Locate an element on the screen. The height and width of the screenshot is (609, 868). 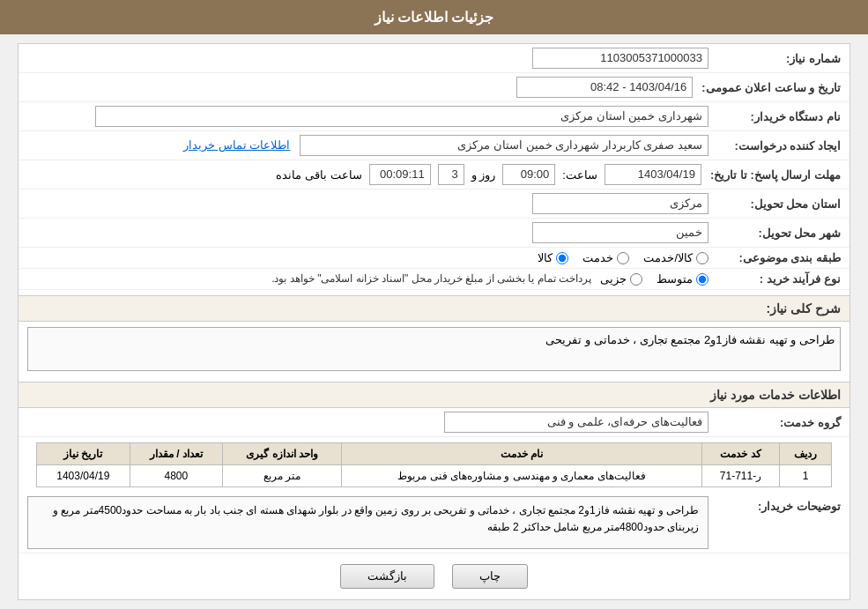
tarikh-input: 1403/04/16 - 08:42 is located at coordinates (605, 87).